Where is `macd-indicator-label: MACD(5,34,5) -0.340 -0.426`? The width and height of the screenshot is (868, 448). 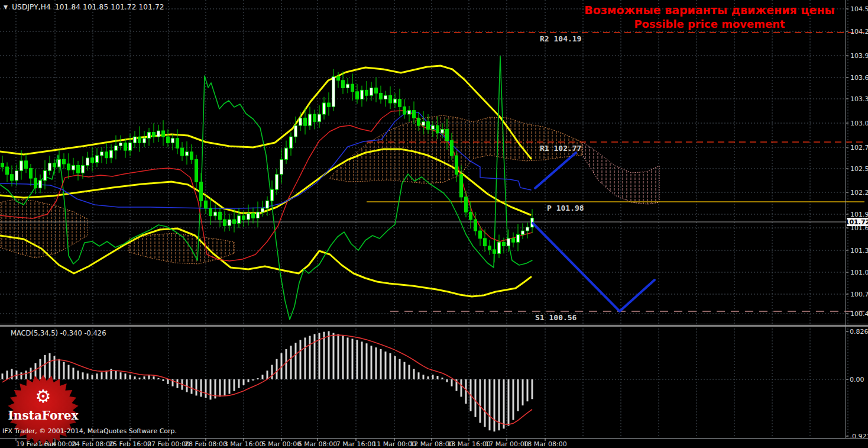 macd-indicator-label: MACD(5,34,5) -0.340 -0.426 is located at coordinates (58, 333).